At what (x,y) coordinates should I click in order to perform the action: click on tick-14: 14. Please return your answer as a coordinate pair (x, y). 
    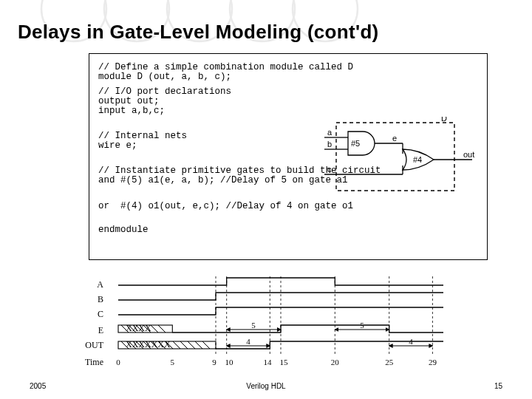
    Looking at the image, I should click on (268, 362).